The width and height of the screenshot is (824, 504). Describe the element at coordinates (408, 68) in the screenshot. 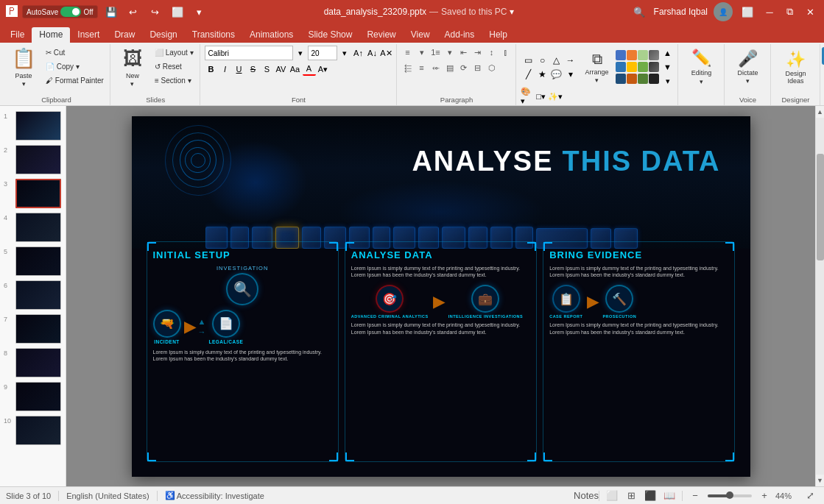

I see `align-left-button: ⬱` at that location.